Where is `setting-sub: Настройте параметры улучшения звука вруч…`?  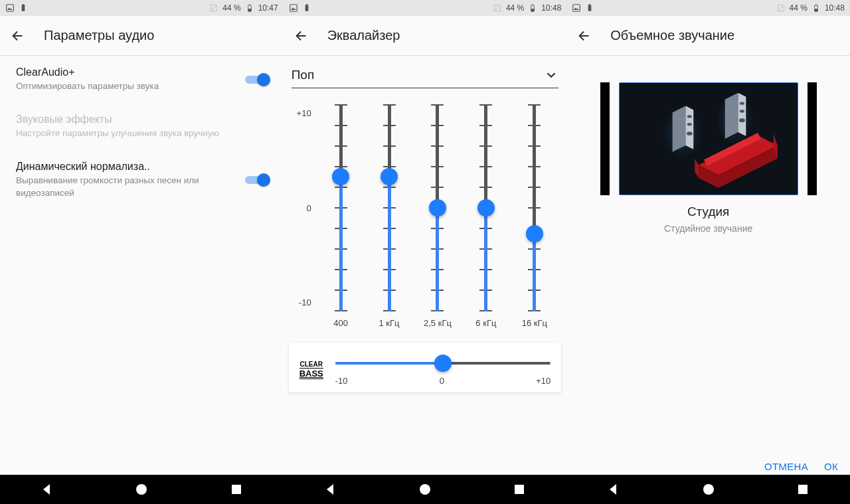
setting-sub: Настройте параметры улучшения звука вруч… is located at coordinates (139, 133).